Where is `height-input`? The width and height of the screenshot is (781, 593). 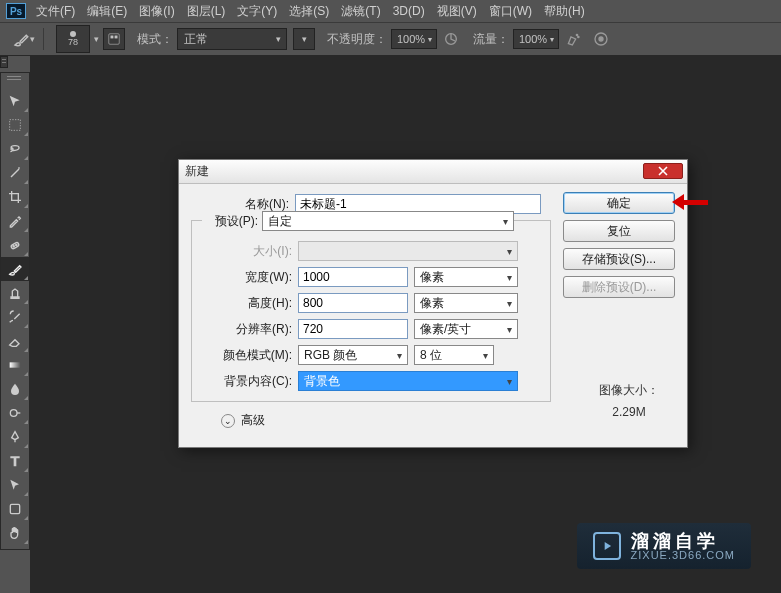
height-input is located at coordinates (353, 303).